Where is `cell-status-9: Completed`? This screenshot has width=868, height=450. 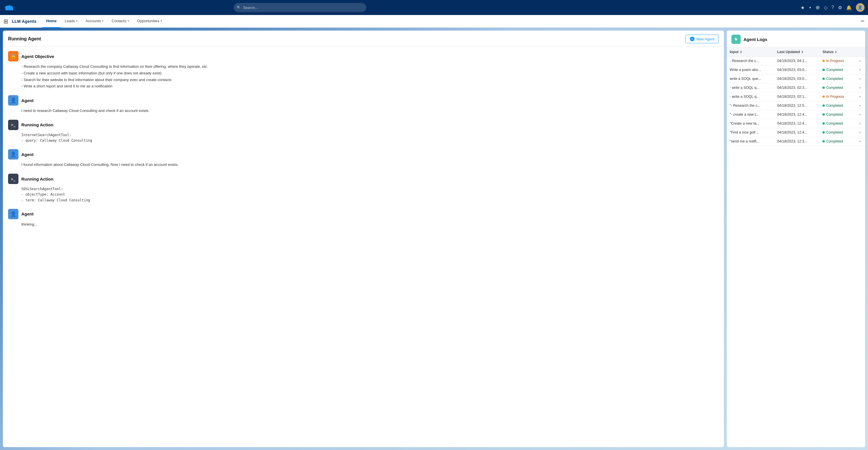
cell-status-9: Completed is located at coordinates (838, 142).